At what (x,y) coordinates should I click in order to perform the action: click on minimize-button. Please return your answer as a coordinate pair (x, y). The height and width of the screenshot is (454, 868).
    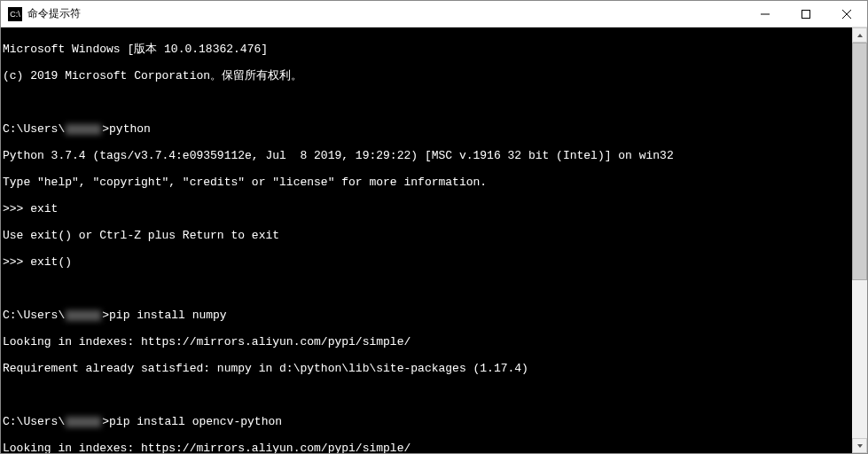
    Looking at the image, I should click on (765, 14).